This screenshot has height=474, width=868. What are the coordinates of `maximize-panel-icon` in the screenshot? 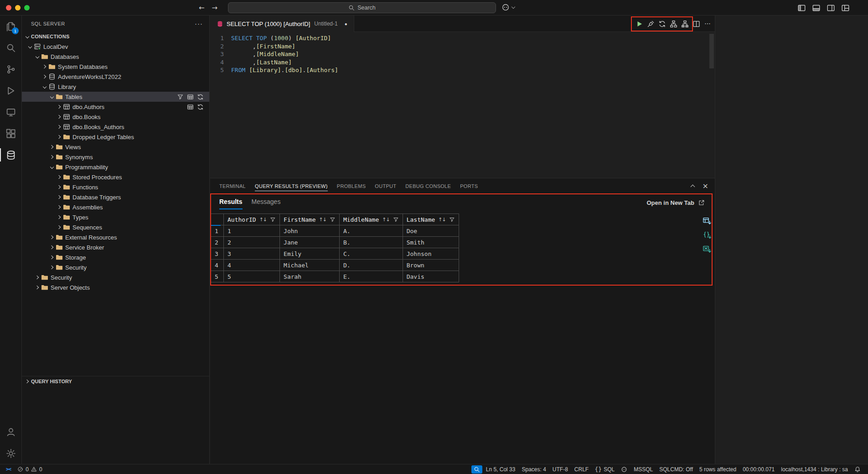 It's located at (693, 186).